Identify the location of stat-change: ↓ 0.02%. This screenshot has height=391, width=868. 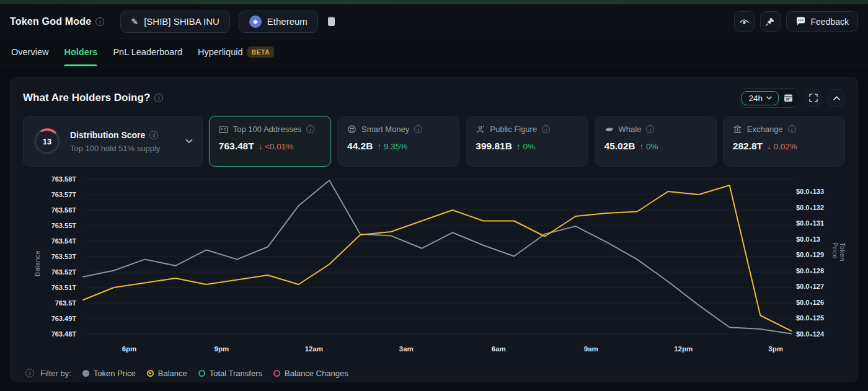
(782, 146).